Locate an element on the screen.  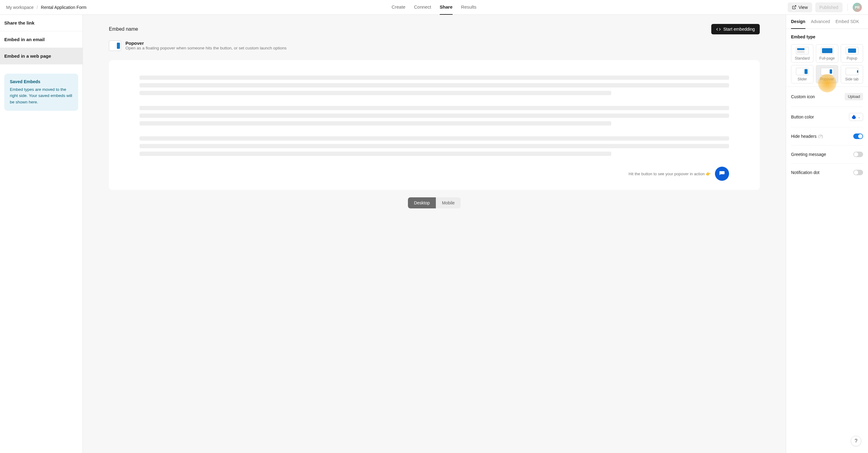
chevron-down-icon: ⌄ is located at coordinates (859, 117).